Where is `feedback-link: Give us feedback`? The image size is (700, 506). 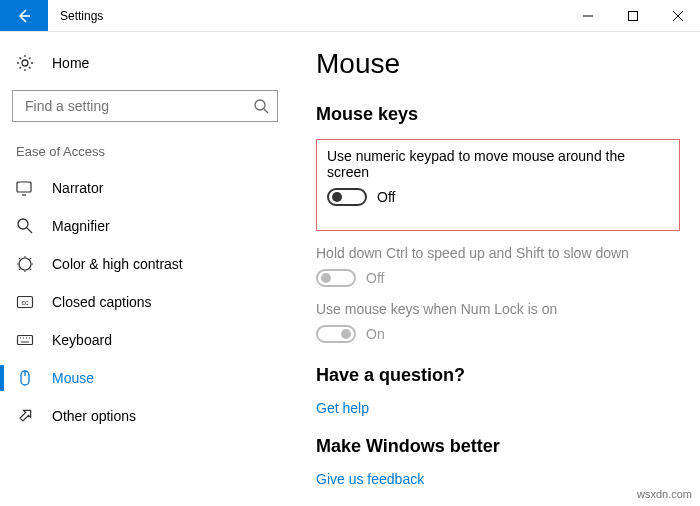 feedback-link: Give us feedback is located at coordinates (498, 479).